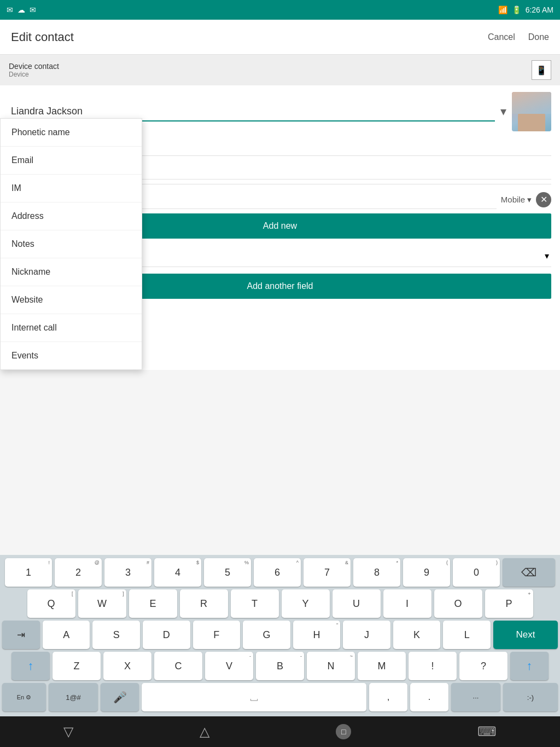  What do you see at coordinates (178, 666) in the screenshot?
I see `key-c: C` at bounding box center [178, 666].